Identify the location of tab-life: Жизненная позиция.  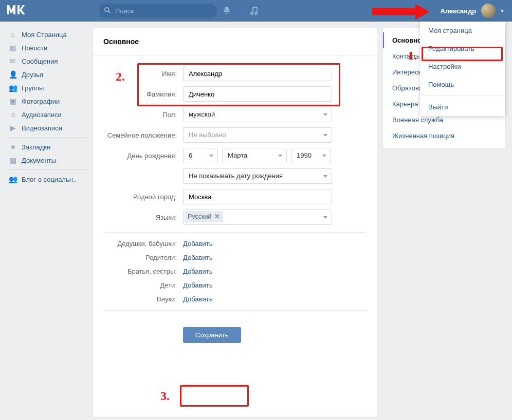
(444, 136).